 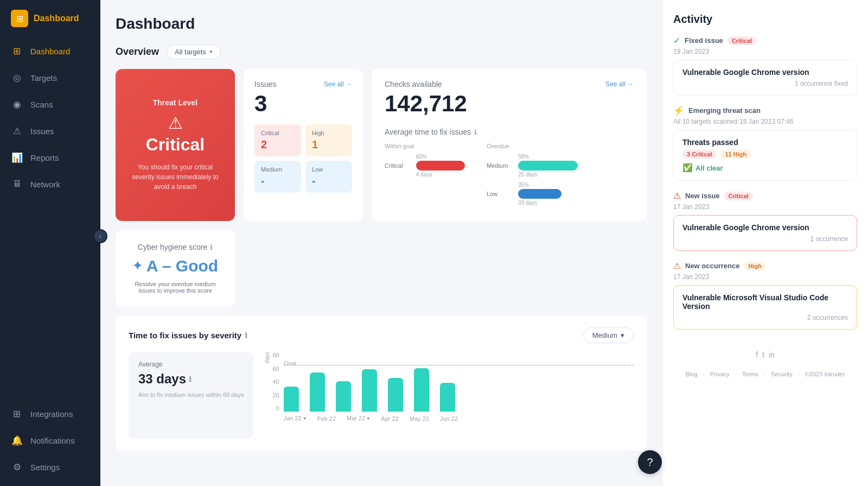 I want to click on bar-chart-area: days 80 60 40 20 0 Goal, so click(x=449, y=395).